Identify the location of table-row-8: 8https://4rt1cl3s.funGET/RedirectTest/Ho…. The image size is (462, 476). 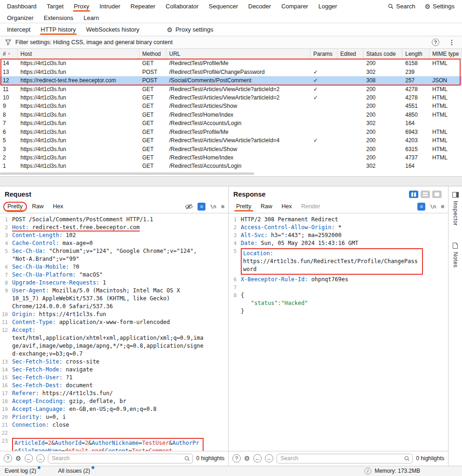
(231, 115).